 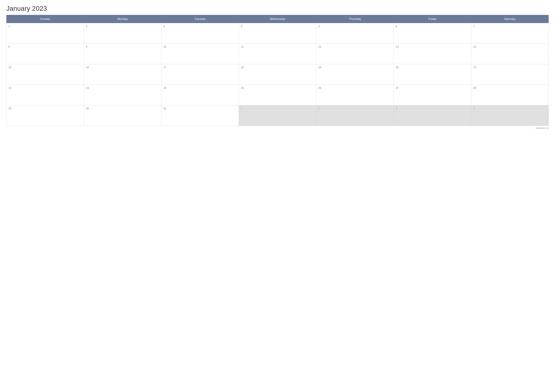 What do you see at coordinates (355, 33) in the screenshot?
I see `calendar-day-cell: 5` at bounding box center [355, 33].